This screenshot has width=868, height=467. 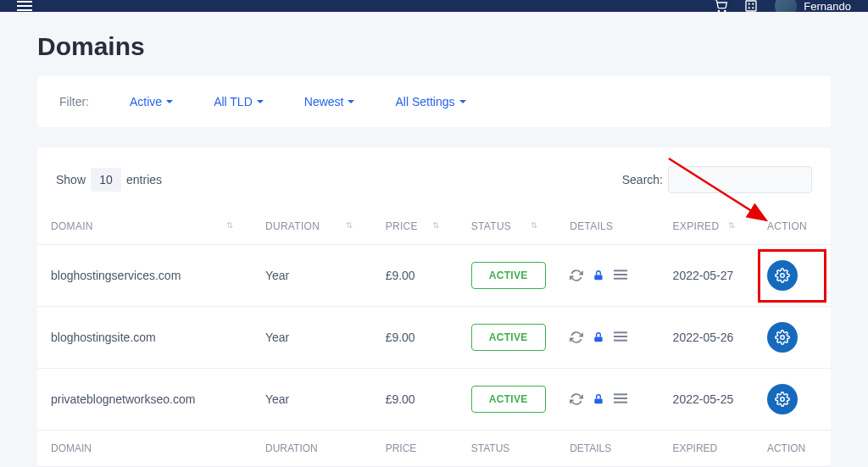 What do you see at coordinates (431, 102) in the screenshot?
I see `filter-settings-dropdown: All Settings` at bounding box center [431, 102].